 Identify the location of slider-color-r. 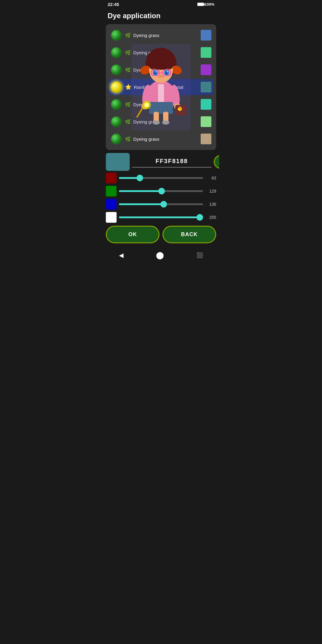
(111, 178).